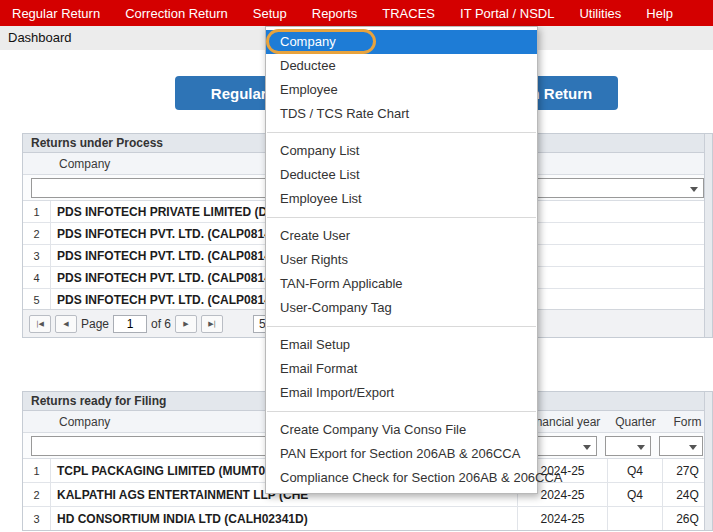  I want to click on column-header-quarter: Quarter, so click(636, 422).